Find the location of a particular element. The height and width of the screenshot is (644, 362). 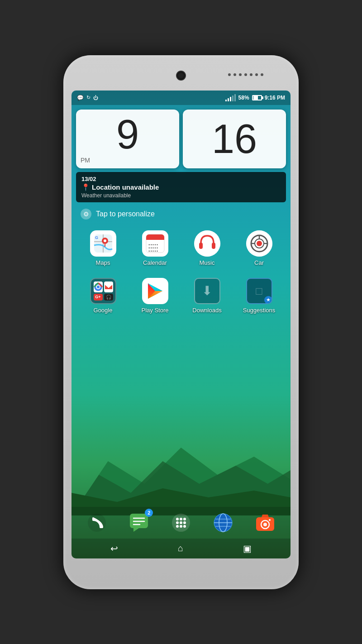

car-label: Car is located at coordinates (259, 262).